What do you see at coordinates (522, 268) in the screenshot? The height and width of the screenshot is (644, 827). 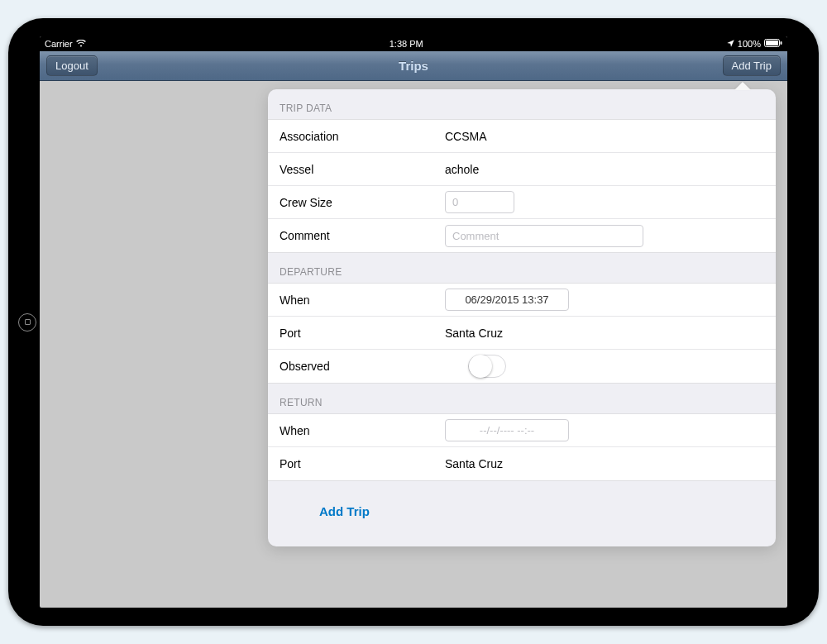 I see `section-header-departure: DEPARTURE` at bounding box center [522, 268].